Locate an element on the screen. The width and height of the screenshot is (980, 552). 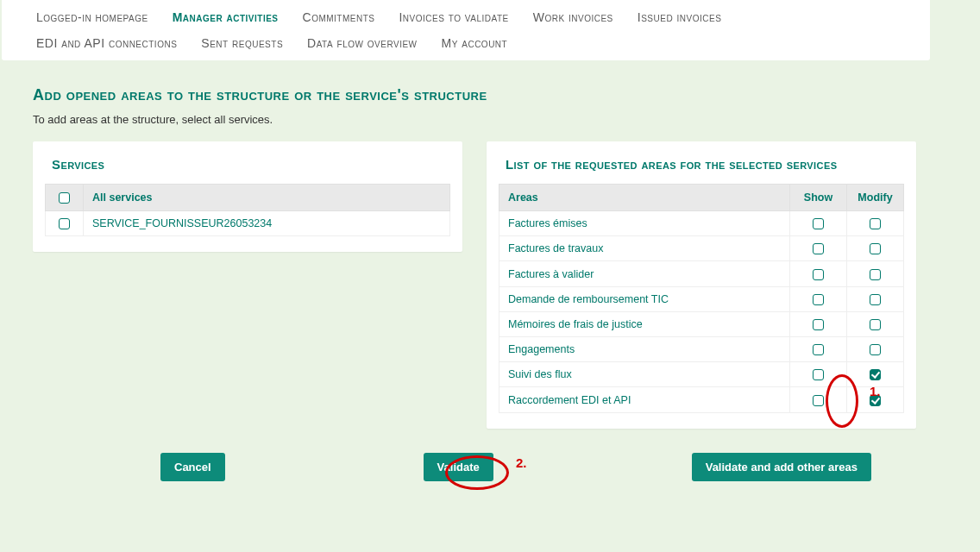
service-row: SERVICE_FOURNISSEUR26053234 is located at coordinates (248, 224).